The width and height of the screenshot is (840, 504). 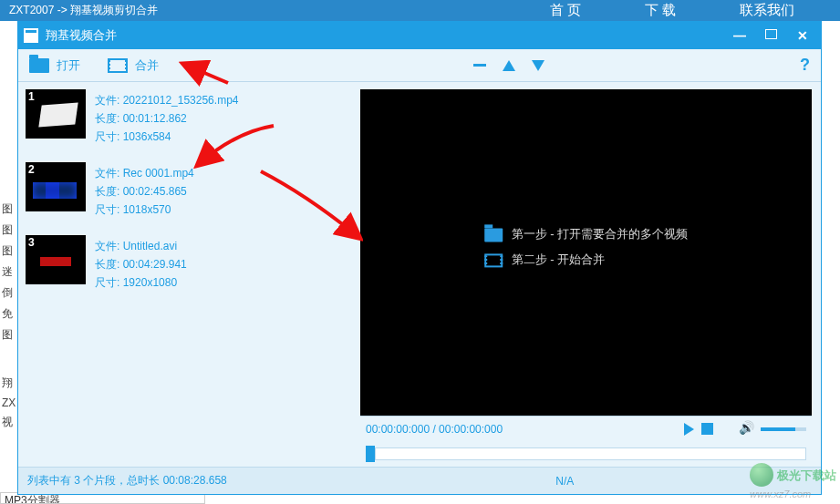 I want to click on seek-bar, so click(x=586, y=452).